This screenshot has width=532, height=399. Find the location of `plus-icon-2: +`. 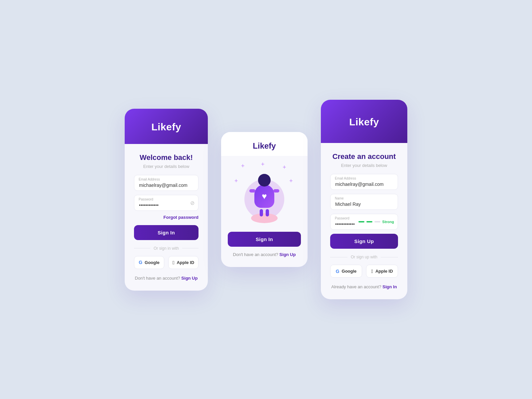

plus-icon-2: + is located at coordinates (263, 164).